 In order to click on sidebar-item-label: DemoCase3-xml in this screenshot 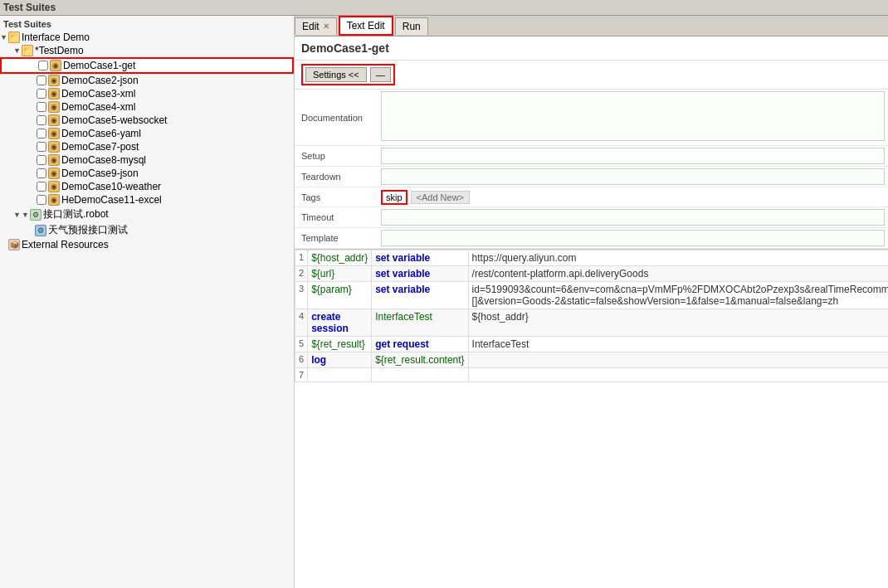, I will do `click(98, 94)`.